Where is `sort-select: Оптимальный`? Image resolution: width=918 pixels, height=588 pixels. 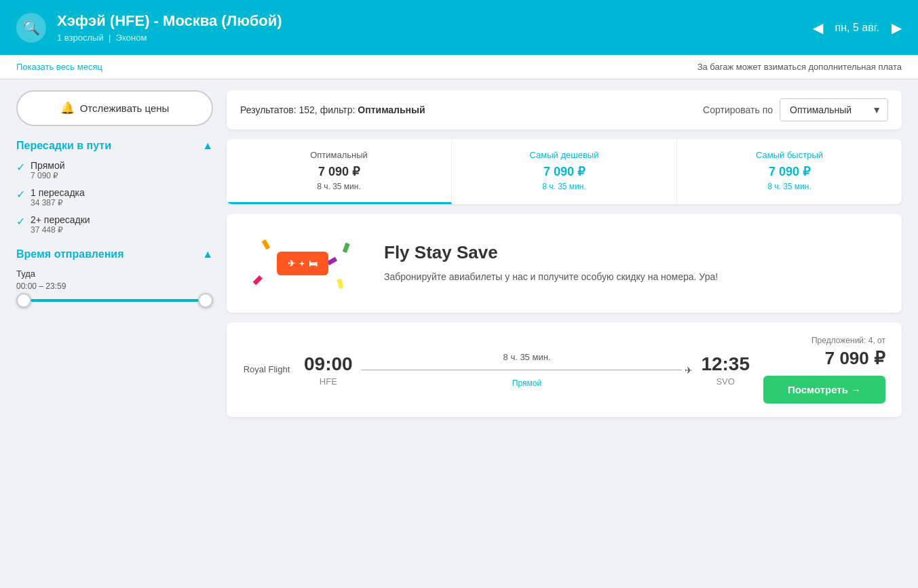 sort-select: Оптимальный is located at coordinates (834, 110).